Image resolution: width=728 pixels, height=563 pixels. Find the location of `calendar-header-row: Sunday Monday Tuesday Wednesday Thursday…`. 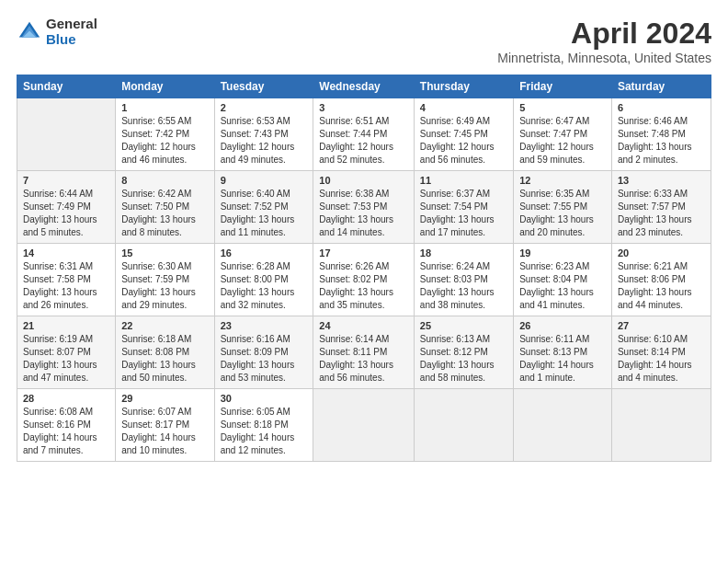

calendar-header-row: Sunday Monday Tuesday Wednesday Thursday… is located at coordinates (364, 86).